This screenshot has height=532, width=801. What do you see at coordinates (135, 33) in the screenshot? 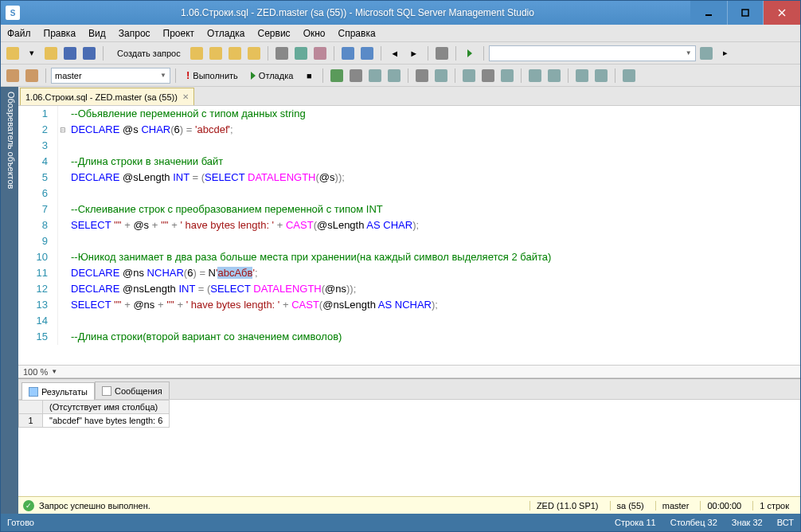
I see `menu-запрос: Запрос` at bounding box center [135, 33].